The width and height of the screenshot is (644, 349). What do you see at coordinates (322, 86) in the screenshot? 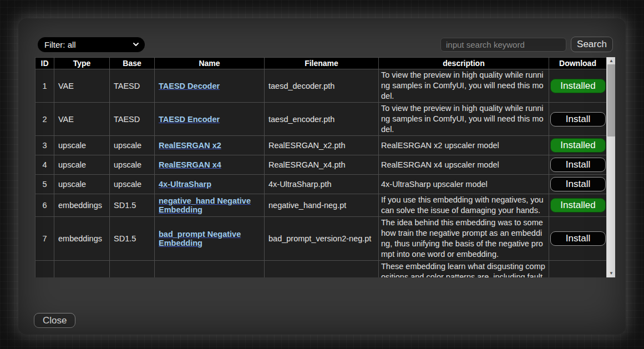
I see `cell-filename: taesd_decoder.pth` at bounding box center [322, 86].